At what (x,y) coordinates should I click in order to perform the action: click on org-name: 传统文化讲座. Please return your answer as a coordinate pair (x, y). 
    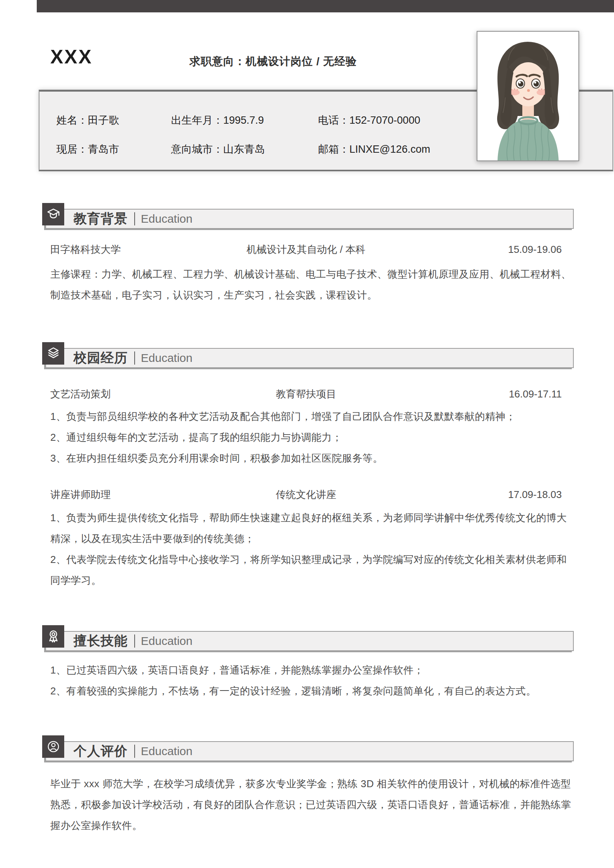
    Looking at the image, I should click on (306, 495).